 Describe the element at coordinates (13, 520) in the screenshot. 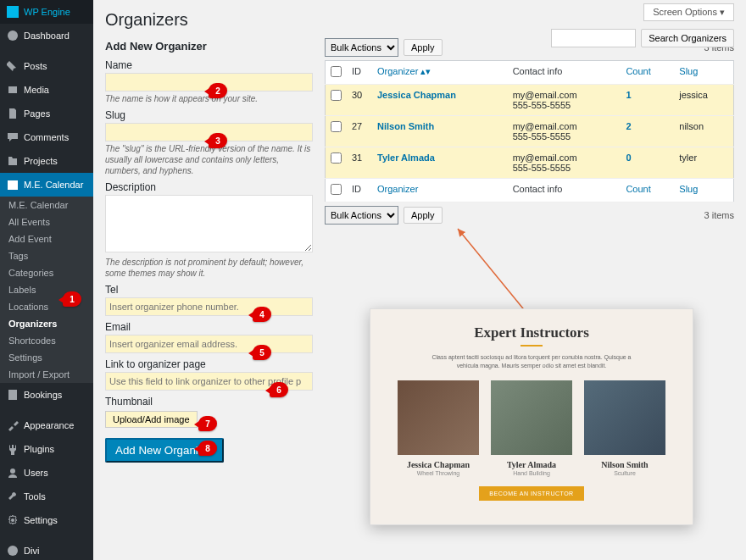

I see `gear-icon` at that location.